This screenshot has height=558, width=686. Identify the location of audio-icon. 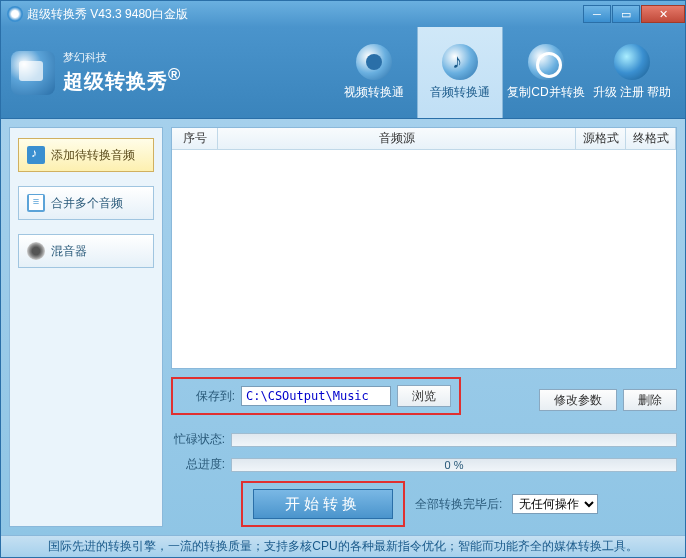
(460, 62).